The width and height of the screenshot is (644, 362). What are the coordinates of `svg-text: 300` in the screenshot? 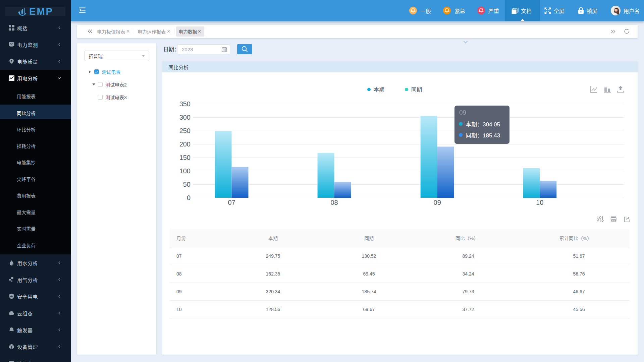 It's located at (185, 117).